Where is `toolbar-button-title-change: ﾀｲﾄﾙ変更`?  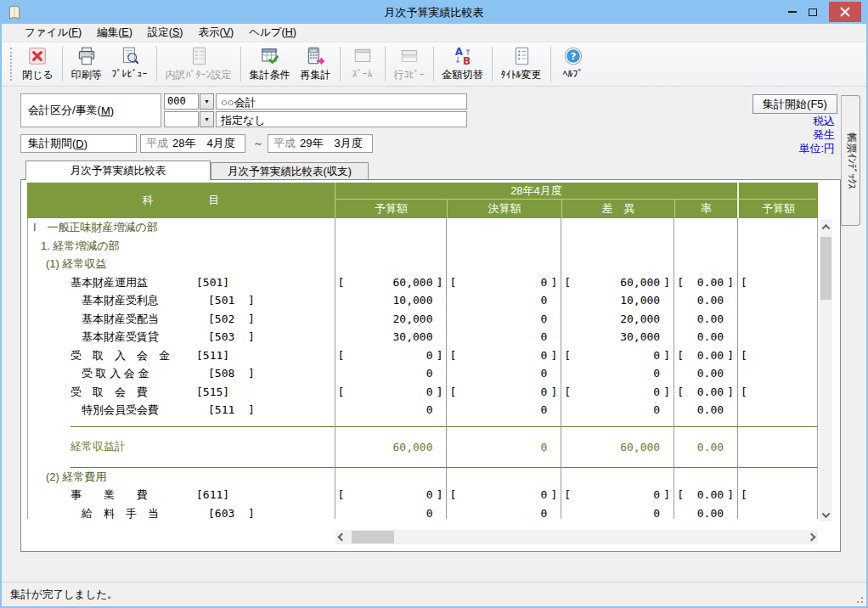
toolbar-button-title-change: ﾀｲﾄﾙ変更 is located at coordinates (521, 65).